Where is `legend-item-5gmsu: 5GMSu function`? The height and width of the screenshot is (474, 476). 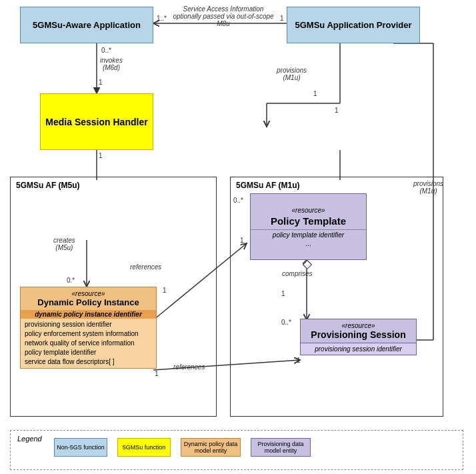
legend-item-5gmsu: 5GMSu function is located at coordinates (144, 447).